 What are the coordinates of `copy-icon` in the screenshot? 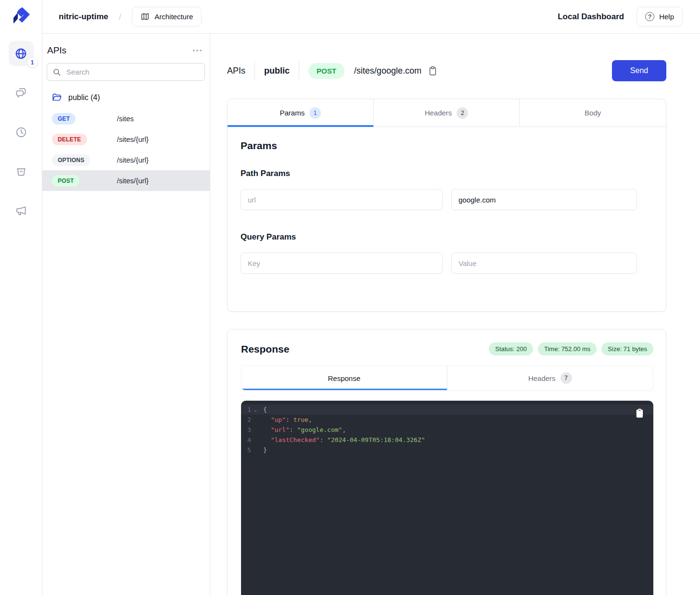 It's located at (640, 413).